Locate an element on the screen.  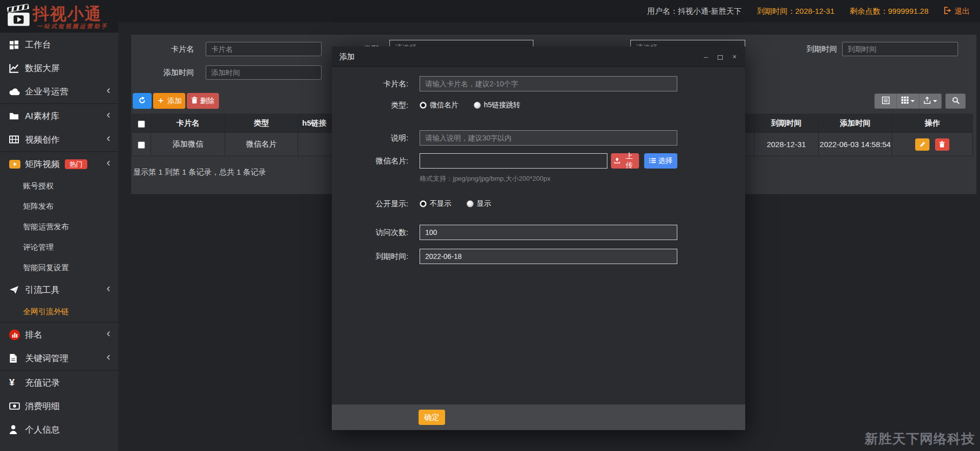
logout-icon is located at coordinates (948, 11).